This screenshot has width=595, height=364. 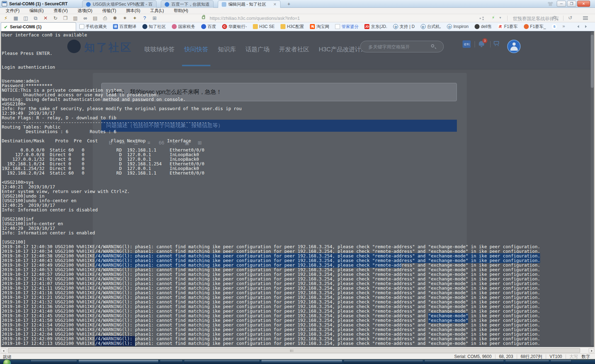 I want to click on menu-item: 脚本(S), so click(x=133, y=11).